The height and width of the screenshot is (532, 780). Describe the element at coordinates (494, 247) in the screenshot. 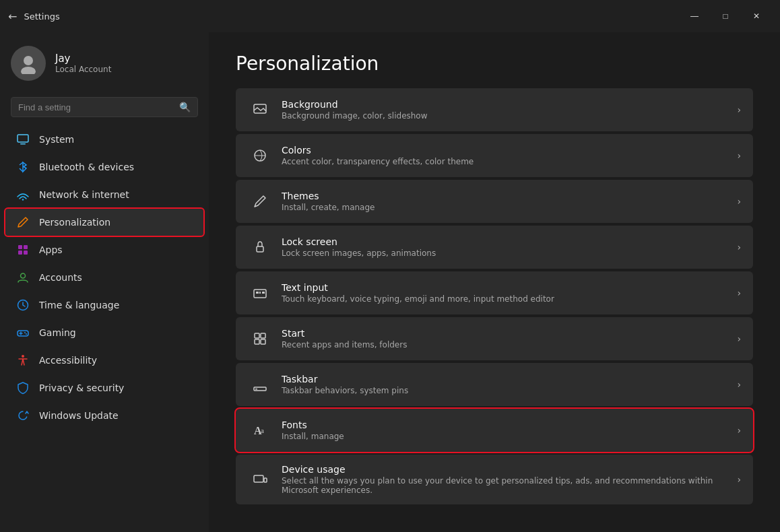

I see `settings-item-lockscreen: Lock screenLock screen images, apps, ani…` at that location.